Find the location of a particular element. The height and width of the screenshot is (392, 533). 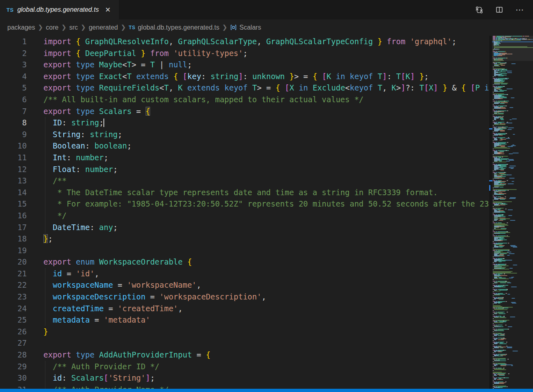

breadcrumb-item-global-db-types-generated-ts: TSglobal.db.types.generated.ts is located at coordinates (174, 28).